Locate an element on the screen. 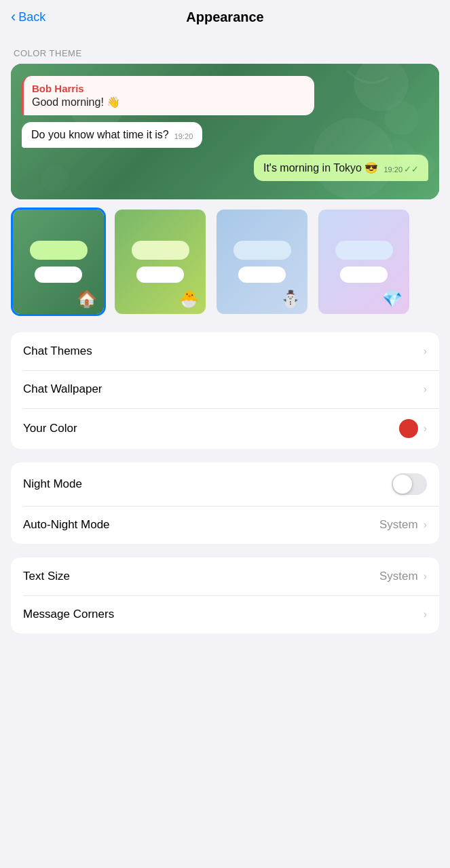 The image size is (450, 868). chat-themes-chevron-icon: › is located at coordinates (425, 351).